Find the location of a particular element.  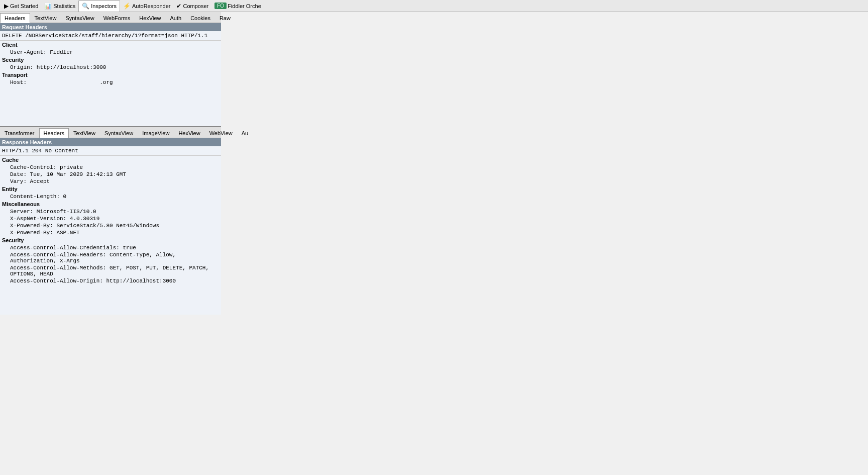

group-security-response: Security is located at coordinates (111, 240).